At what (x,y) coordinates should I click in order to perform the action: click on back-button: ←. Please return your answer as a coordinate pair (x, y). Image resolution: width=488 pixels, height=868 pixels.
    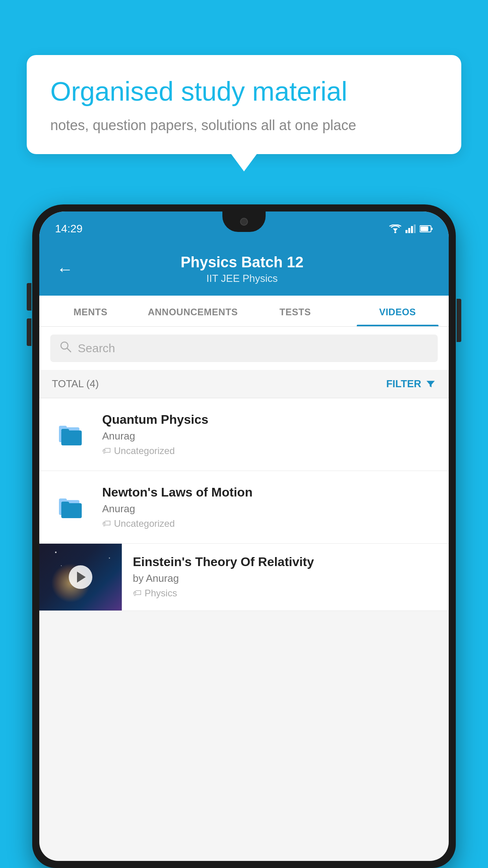
    Looking at the image, I should click on (65, 269).